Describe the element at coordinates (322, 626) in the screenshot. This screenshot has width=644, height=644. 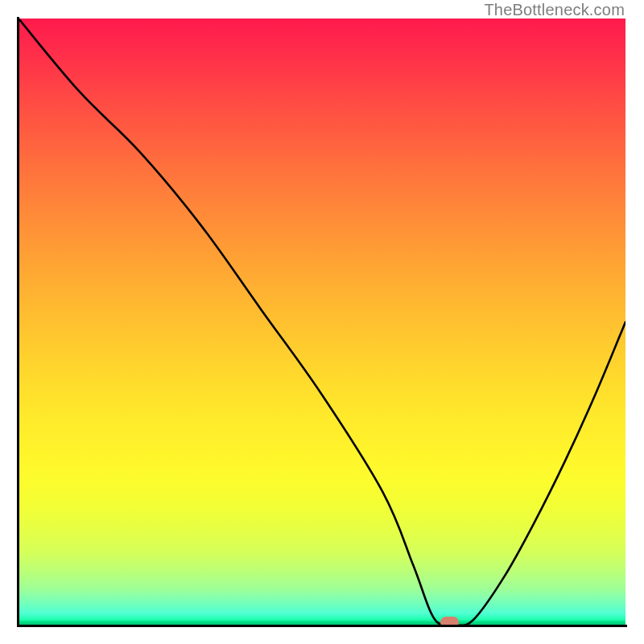
I see `x-axis` at that location.